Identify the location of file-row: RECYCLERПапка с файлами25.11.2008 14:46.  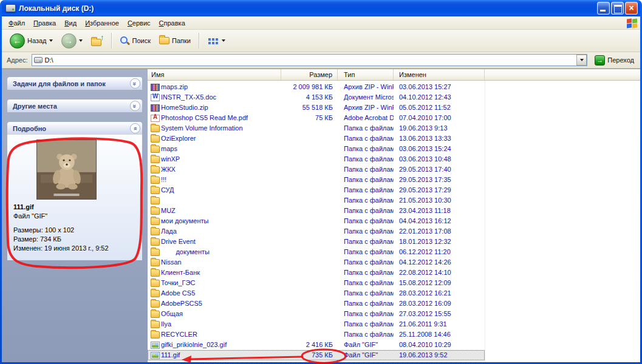
(316, 335).